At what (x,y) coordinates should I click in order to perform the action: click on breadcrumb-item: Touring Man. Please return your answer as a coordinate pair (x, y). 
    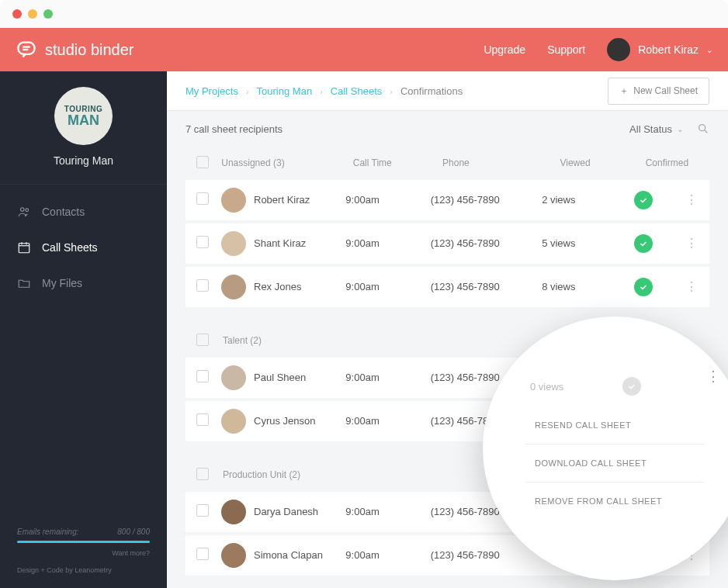
    Looking at the image, I should click on (285, 92).